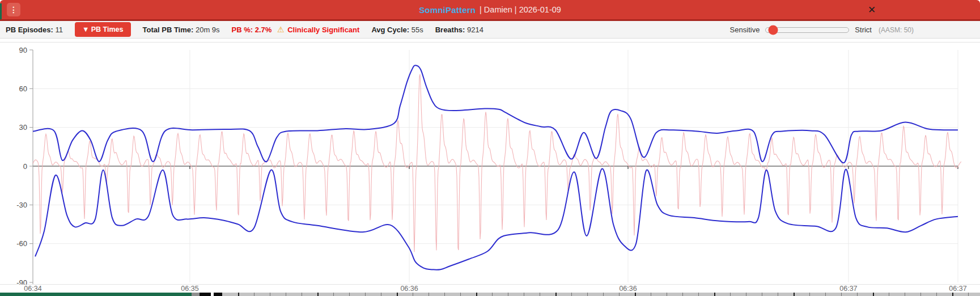 This screenshot has height=296, width=980. I want to click on sensitivity-slider, so click(807, 30).